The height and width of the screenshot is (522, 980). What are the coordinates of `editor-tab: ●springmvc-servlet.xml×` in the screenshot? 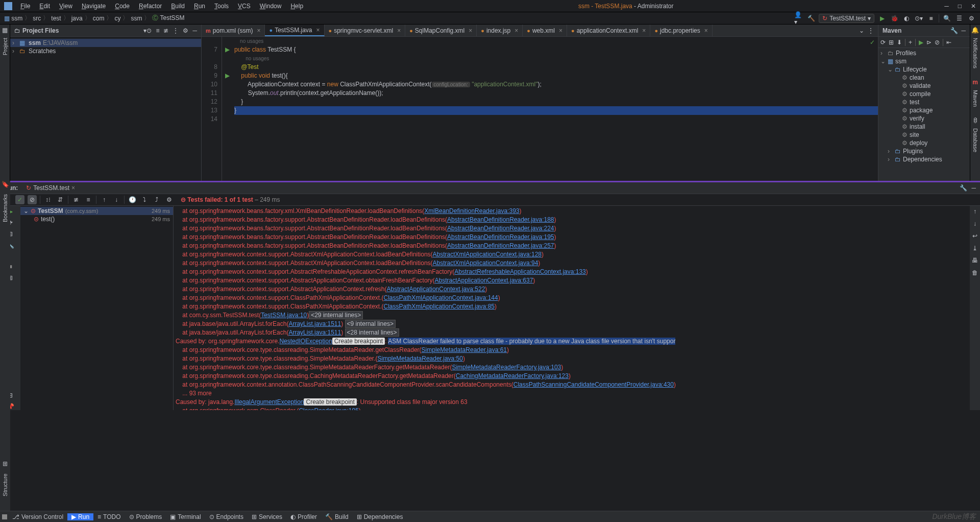 It's located at (365, 31).